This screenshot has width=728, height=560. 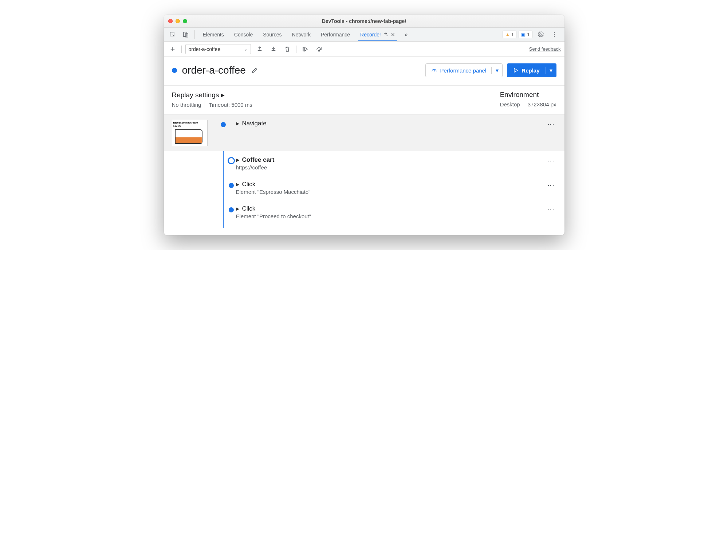 What do you see at coordinates (378, 34) in the screenshot?
I see `tab-recorder: Recorder ⚗ ✕` at bounding box center [378, 34].